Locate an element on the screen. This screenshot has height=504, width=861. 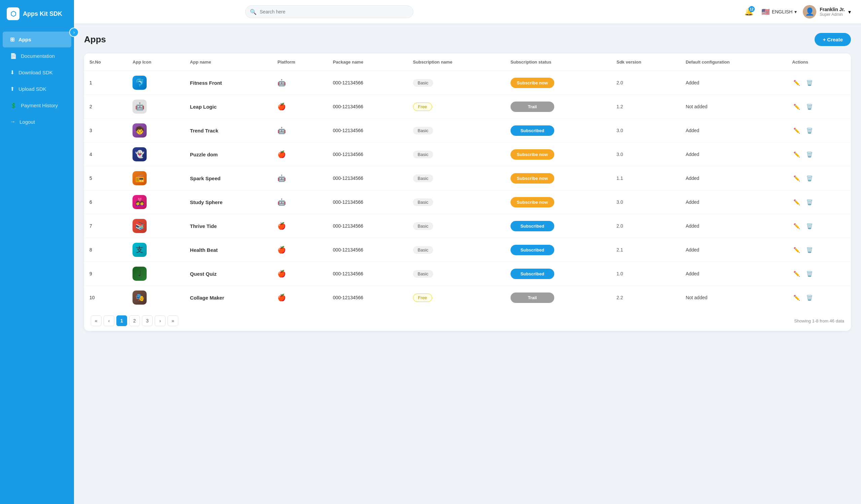
cell-sr: 8 is located at coordinates (106, 250).